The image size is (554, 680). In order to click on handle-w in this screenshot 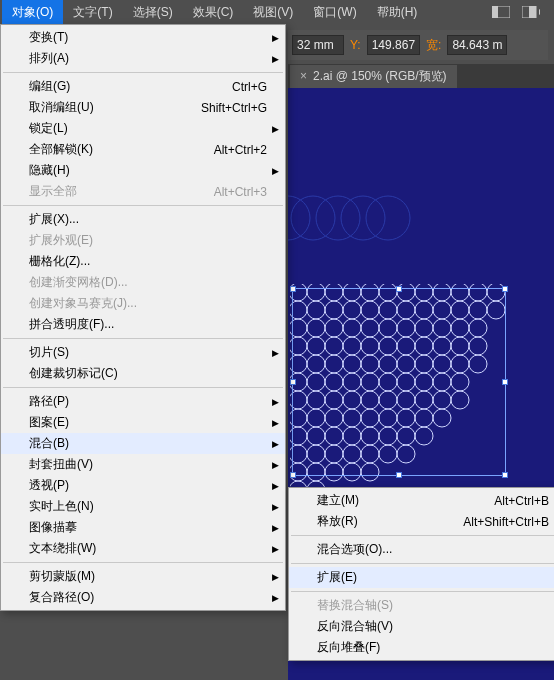, I will do `click(293, 382)`.